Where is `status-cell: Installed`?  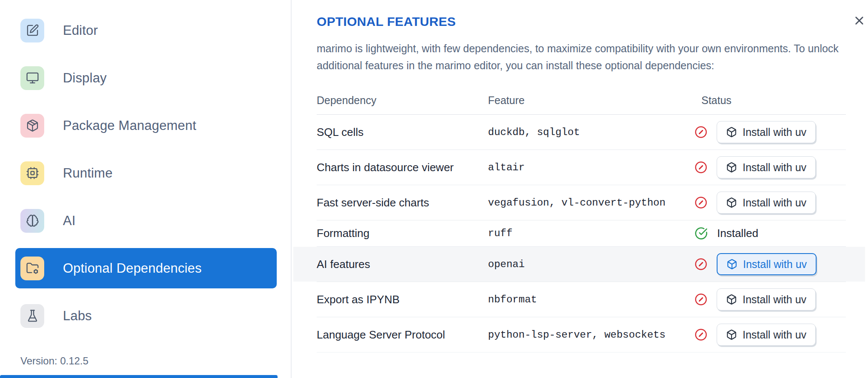 status-cell: Installed is located at coordinates (770, 234).